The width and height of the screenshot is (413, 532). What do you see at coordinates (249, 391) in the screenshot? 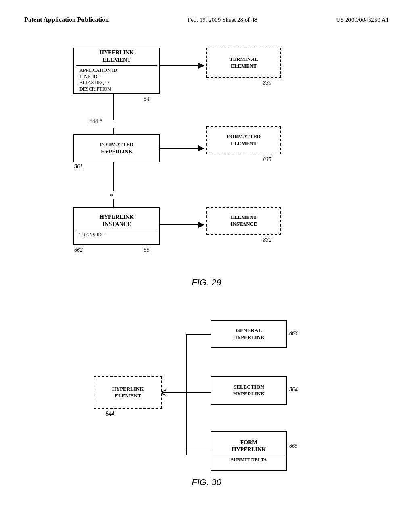
I see `selection-hyperlink-box: SELECTIONHYPERLINK` at bounding box center [249, 391].